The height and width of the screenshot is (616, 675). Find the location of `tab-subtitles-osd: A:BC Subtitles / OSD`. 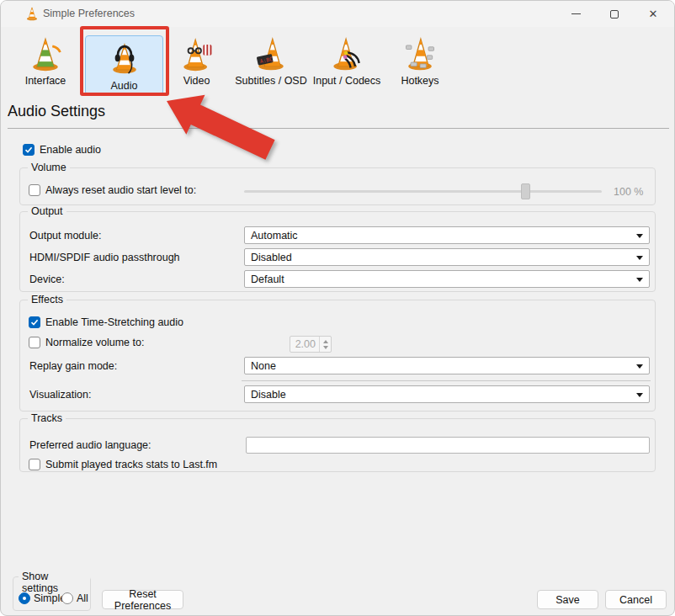

tab-subtitles-osd: A:BC Subtitles / OSD is located at coordinates (271, 61).